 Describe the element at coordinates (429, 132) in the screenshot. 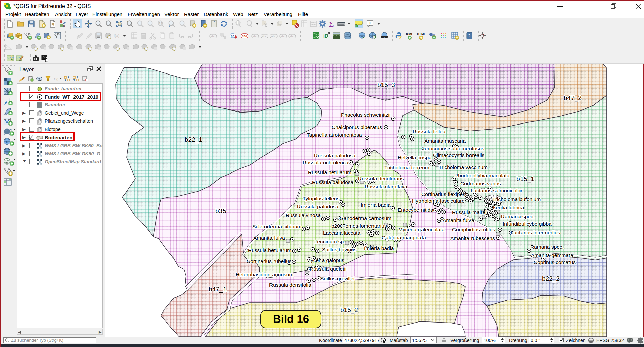

I see `svg-text: Russula fellea` at that location.